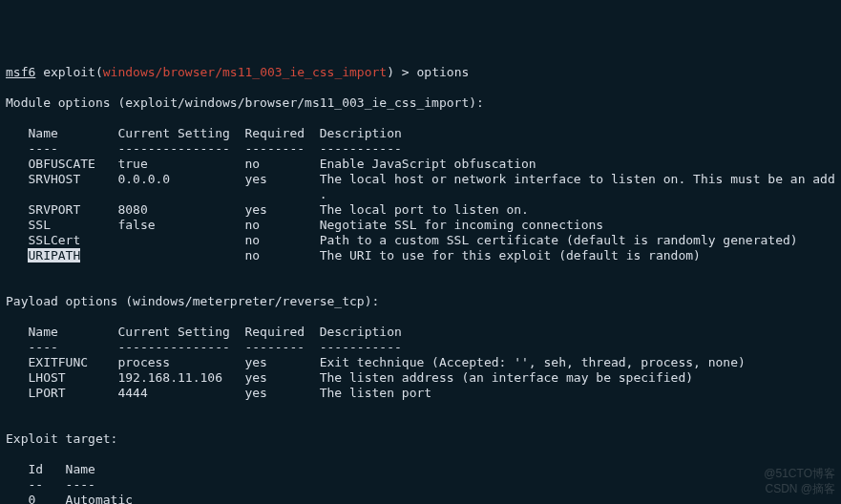 The height and width of the screenshot is (504, 841). Describe the element at coordinates (244, 73) in the screenshot. I see `prompt-module: windows/browser/ms11_003_ie_css_import` at that location.